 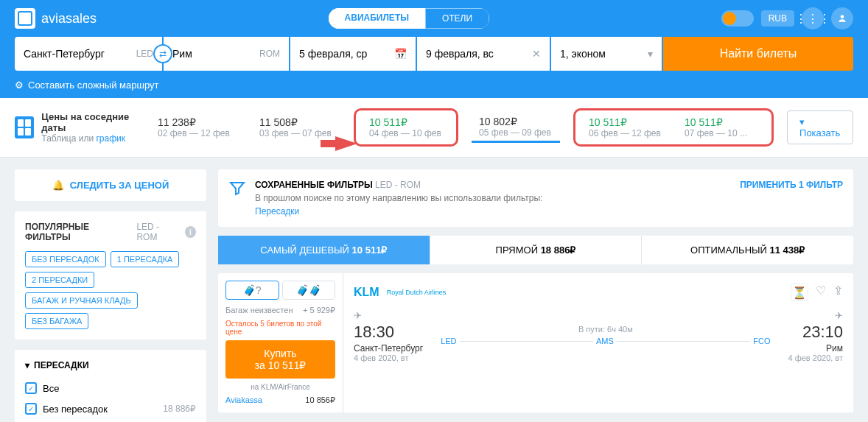 I want to click on currency-selector: RUB, so click(x=778, y=18).